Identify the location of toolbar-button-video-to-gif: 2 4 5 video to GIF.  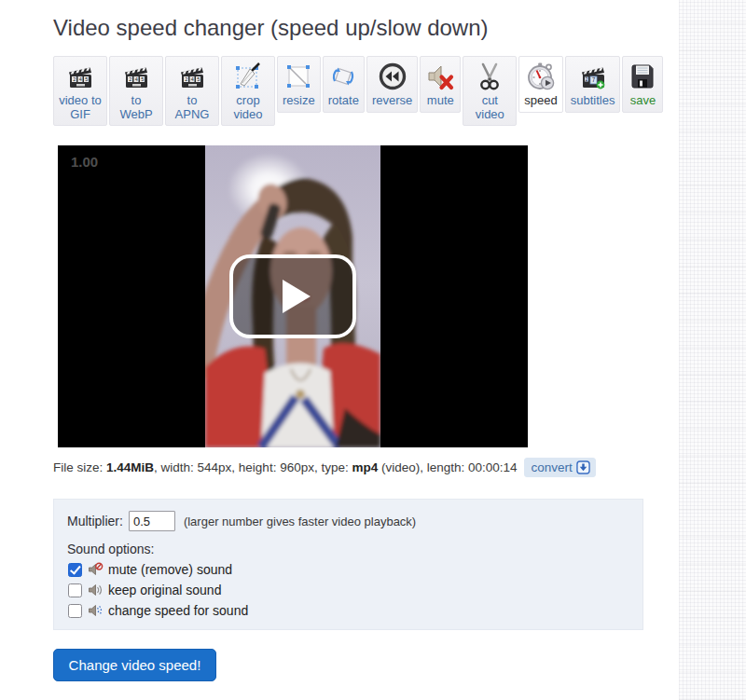
(80, 91).